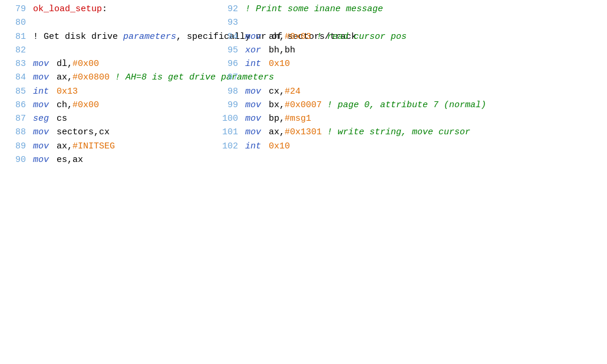 The width and height of the screenshot is (607, 364). What do you see at coordinates (108, 9) in the screenshot?
I see `code-line: 79ok_load_setup:` at bounding box center [108, 9].